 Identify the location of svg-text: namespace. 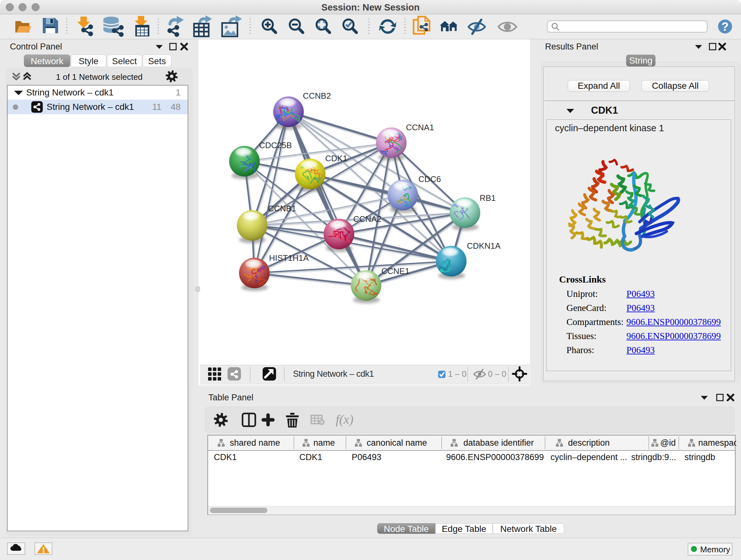
(717, 443).